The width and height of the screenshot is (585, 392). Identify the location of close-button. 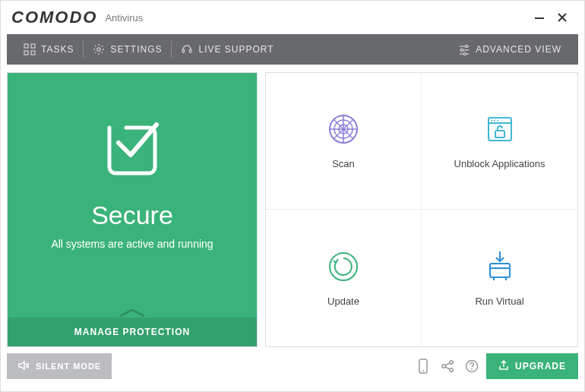
(562, 17).